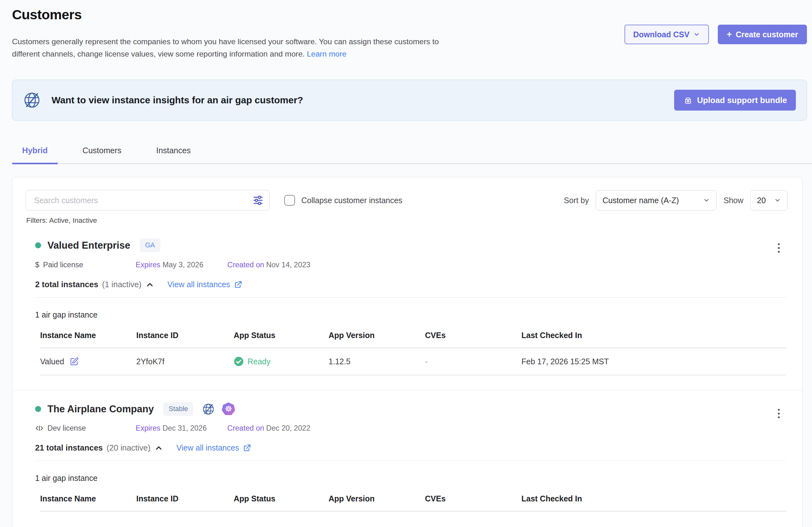 This screenshot has width=812, height=527. I want to click on show-value: 20, so click(762, 200).